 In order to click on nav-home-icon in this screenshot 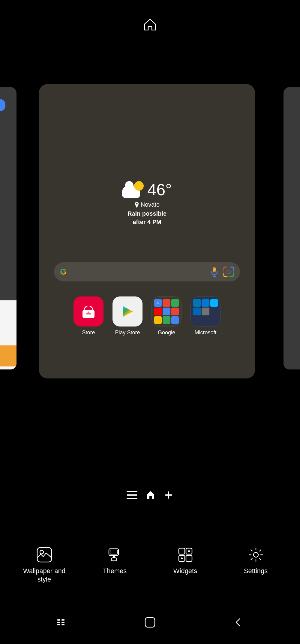, I will do `click(150, 622)`.